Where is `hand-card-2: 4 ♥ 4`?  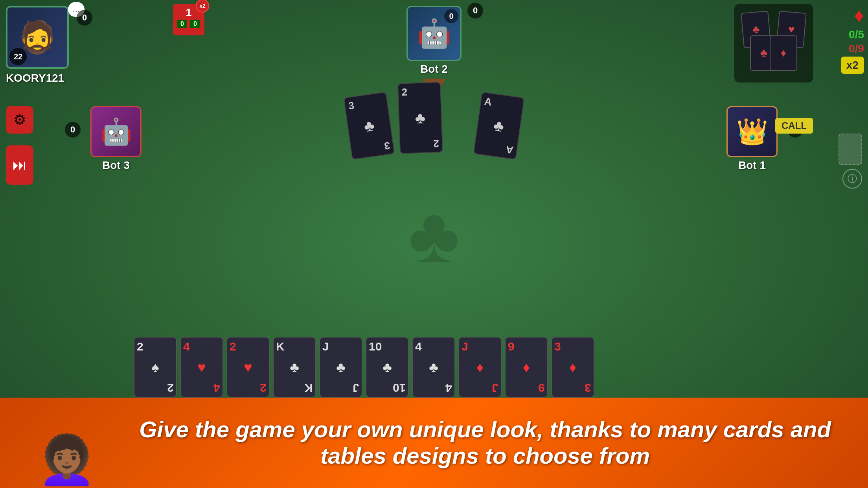 hand-card-2: 4 ♥ 4 is located at coordinates (202, 367).